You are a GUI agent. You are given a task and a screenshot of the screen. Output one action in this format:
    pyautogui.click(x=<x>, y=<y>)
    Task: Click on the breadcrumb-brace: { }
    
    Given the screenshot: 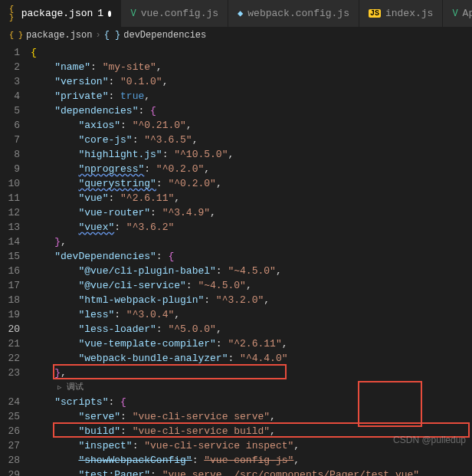 What is the action you would take?
    pyautogui.click(x=113, y=35)
    